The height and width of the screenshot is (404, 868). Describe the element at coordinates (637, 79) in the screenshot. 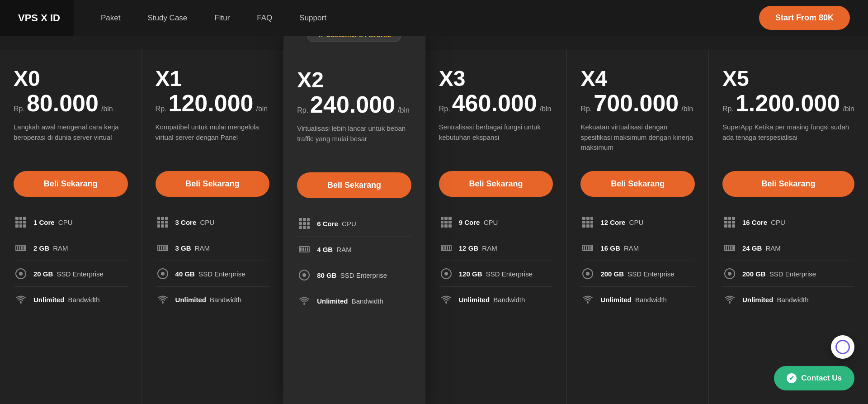

I see `plan-name: X4` at that location.